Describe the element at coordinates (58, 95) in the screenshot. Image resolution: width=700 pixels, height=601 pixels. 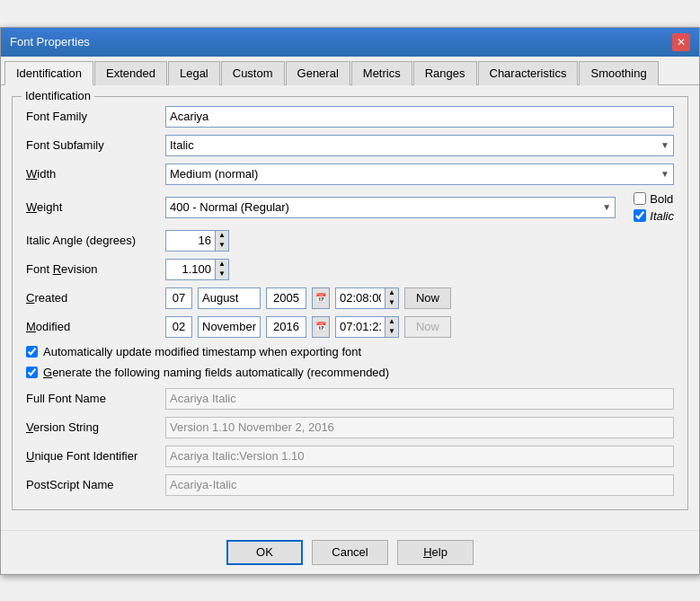
I see `group-title: Identification` at that location.